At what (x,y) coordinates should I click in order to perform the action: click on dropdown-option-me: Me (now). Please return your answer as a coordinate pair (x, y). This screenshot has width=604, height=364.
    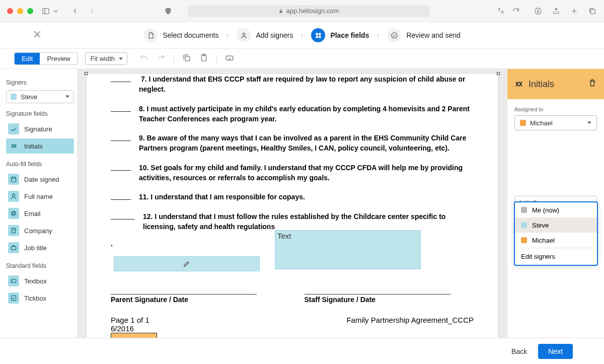
    Looking at the image, I should click on (556, 210).